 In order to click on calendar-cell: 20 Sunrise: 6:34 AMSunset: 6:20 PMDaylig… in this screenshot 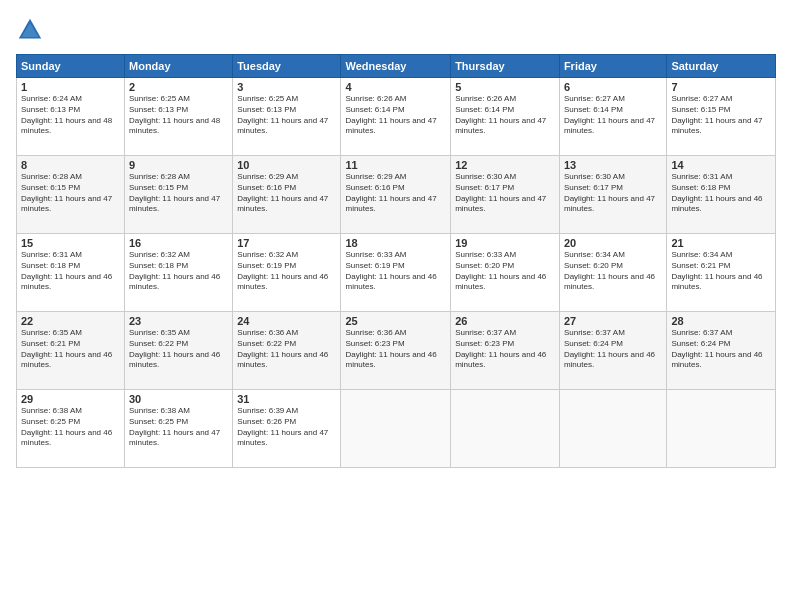, I will do `click(612, 273)`.